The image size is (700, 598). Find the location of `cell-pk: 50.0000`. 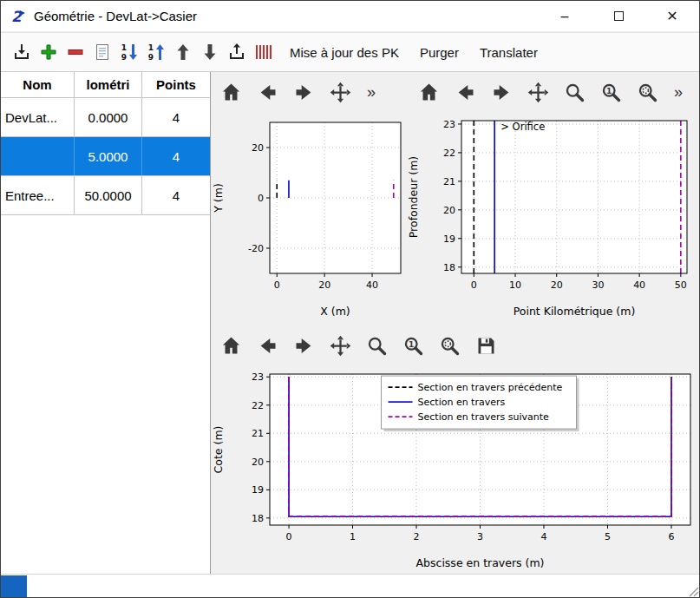

cell-pk: 50.0000 is located at coordinates (108, 195).